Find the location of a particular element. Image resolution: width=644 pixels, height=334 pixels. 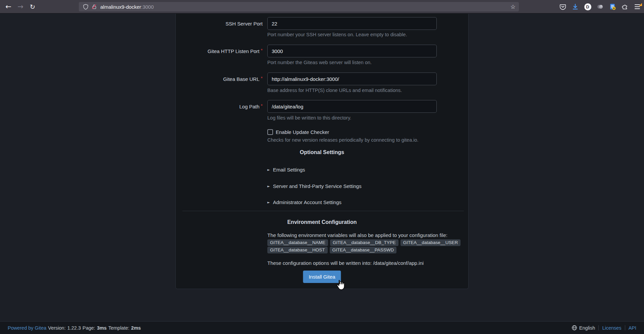

email-settings-toggle: ► Email Settings is located at coordinates (286, 170).